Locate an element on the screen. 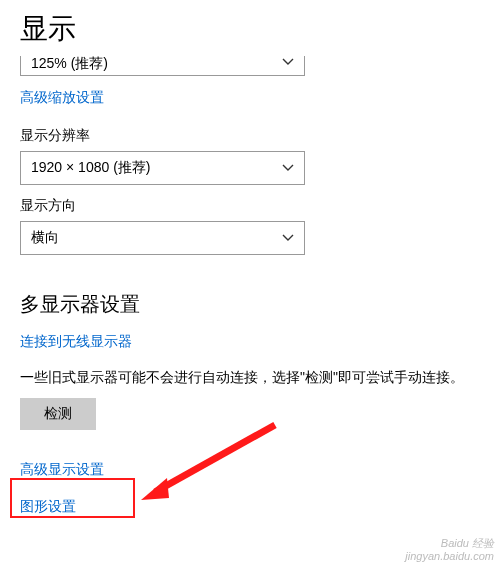  scale-dropdown: 125% (推荐) is located at coordinates (162, 66).